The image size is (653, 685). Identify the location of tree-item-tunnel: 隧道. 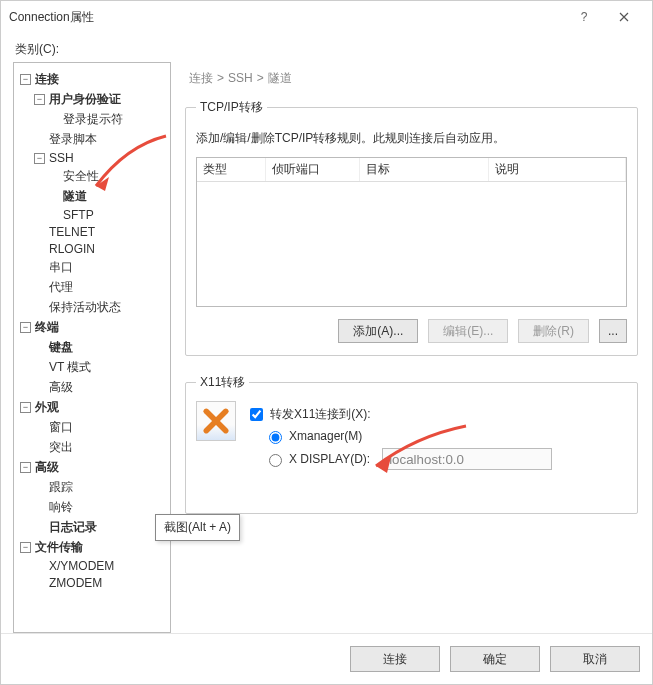
(107, 196).